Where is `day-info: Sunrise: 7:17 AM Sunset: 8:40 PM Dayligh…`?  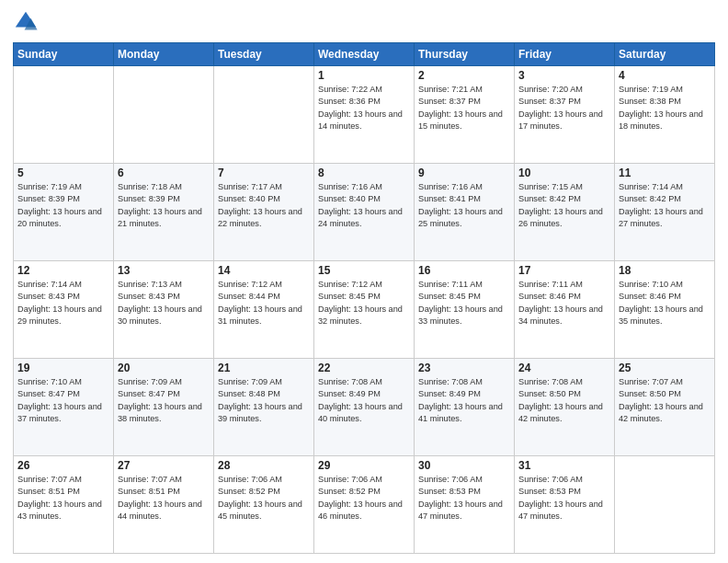
day-info: Sunrise: 7:17 AM Sunset: 8:40 PM Dayligh… is located at coordinates (264, 206).